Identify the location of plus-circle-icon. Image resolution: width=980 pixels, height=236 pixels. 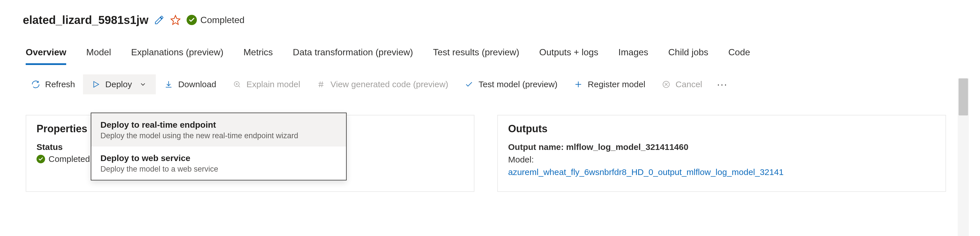
(237, 84).